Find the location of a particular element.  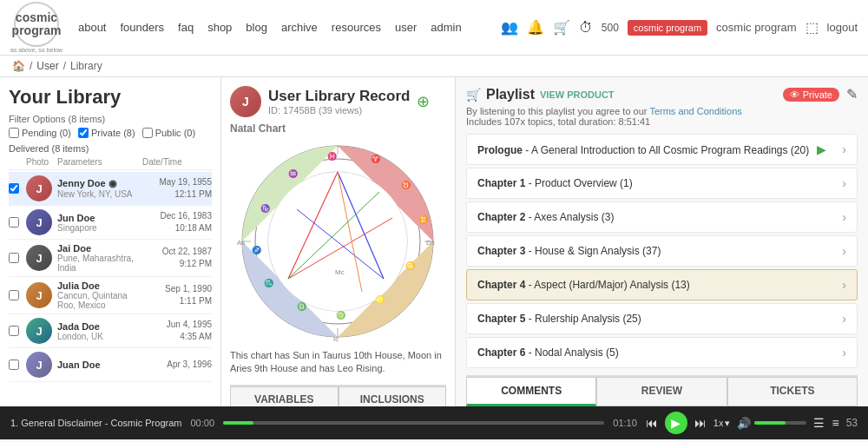

filter-private: Private (8) is located at coordinates (107, 133).